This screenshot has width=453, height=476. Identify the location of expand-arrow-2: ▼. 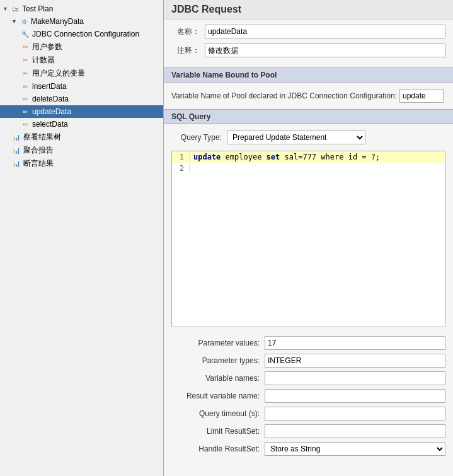
(14, 21).